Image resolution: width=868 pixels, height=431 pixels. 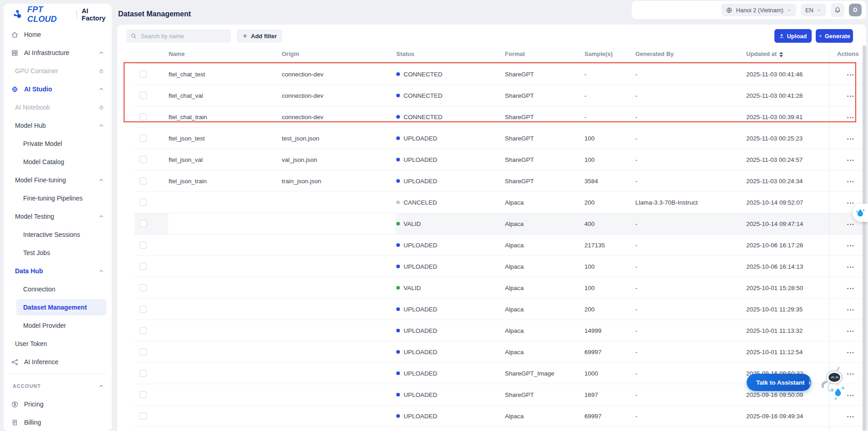 What do you see at coordinates (259, 36) in the screenshot?
I see `add-filter-button: Add filter` at bounding box center [259, 36].